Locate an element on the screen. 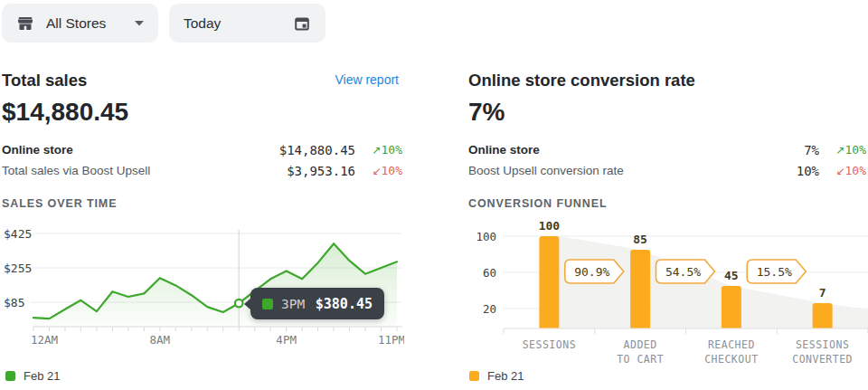  svg-text: $255 is located at coordinates (18, 268).